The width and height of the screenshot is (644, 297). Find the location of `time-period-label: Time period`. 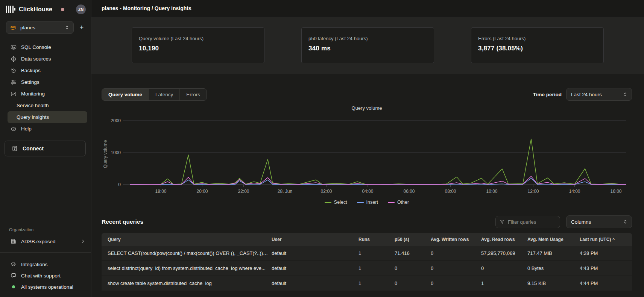

time-period-label: Time period is located at coordinates (547, 95).